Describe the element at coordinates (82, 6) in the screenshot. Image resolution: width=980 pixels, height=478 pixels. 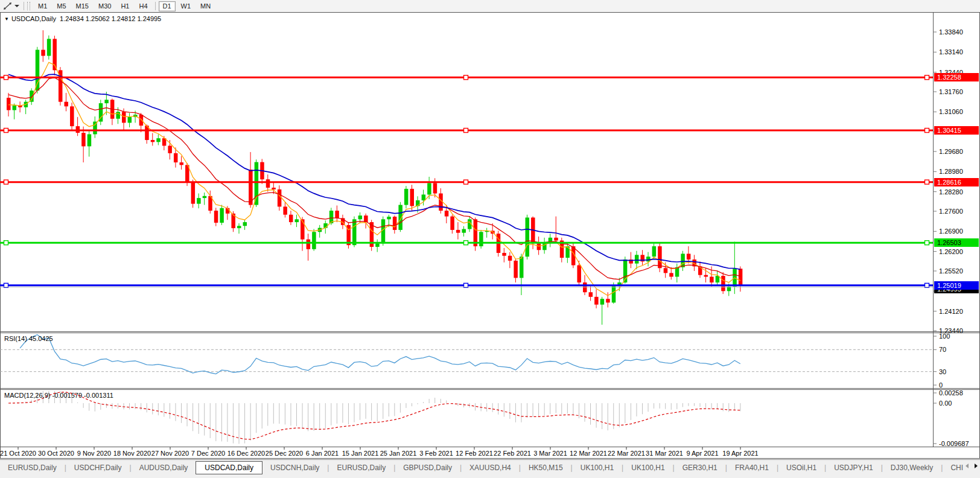
I see `timeframe-button-m15: M15` at that location.